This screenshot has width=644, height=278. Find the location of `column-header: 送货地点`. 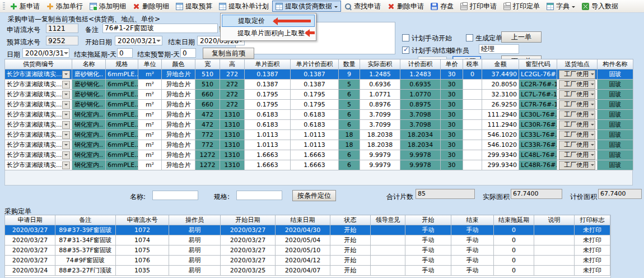

column-header: 送货地点 is located at coordinates (577, 64).